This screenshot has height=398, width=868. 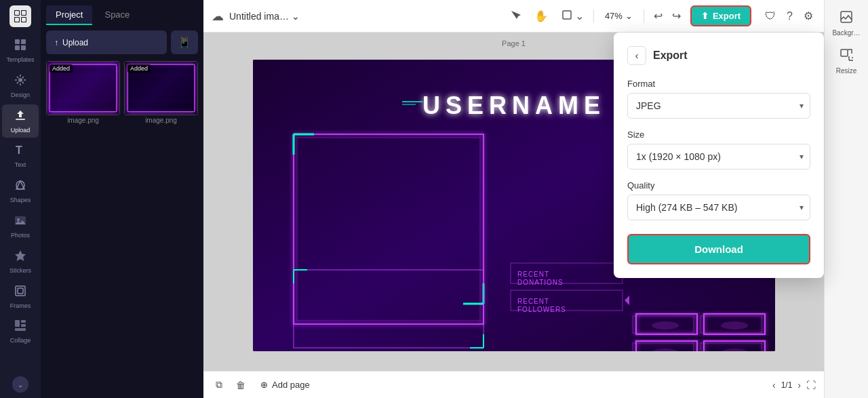 I want to click on quality-field: Quality High (274 KB – 547 KB) Medium Lo…, so click(x=719, y=201).